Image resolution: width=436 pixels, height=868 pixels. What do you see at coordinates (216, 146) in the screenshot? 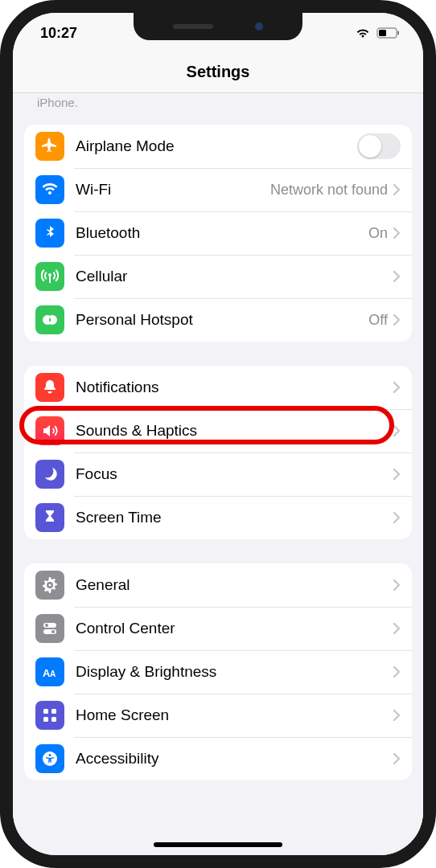
I see `row-label: Airplane Mode` at bounding box center [216, 146].